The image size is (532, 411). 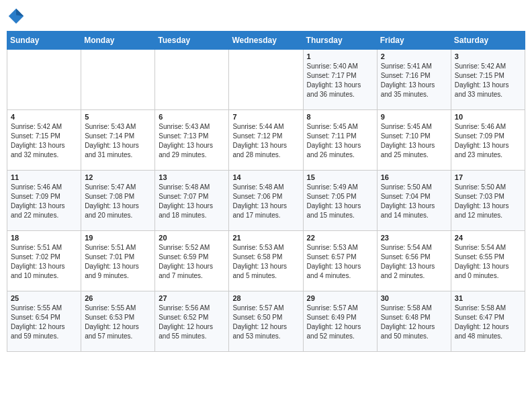 What do you see at coordinates (44, 262) in the screenshot?
I see `day-info: Sunrise: 5:51 AM Sunset: 7:02 PM Dayligh…` at bounding box center [44, 262].